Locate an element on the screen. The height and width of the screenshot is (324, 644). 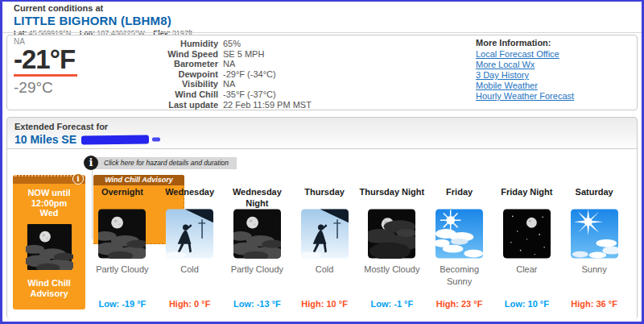
forecast-period-friday: Friday Becoming Sunny High: 23 °F is located at coordinates (460, 247).